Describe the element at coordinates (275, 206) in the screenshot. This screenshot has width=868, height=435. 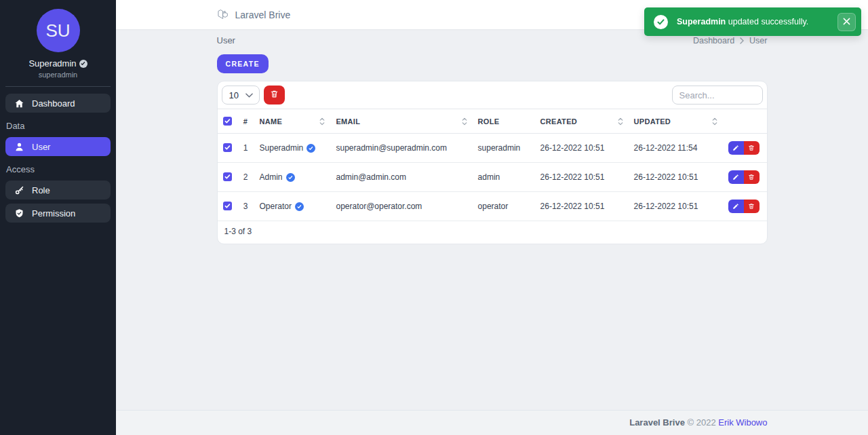
I see `cell-name: Operator` at that location.